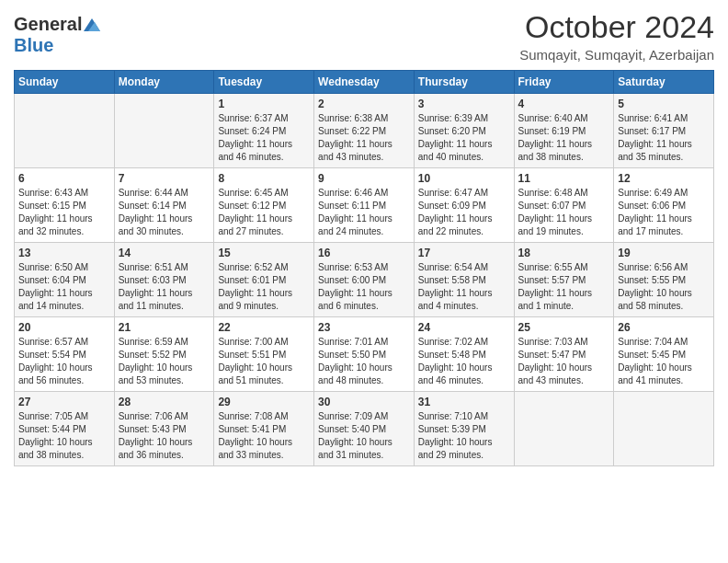 This screenshot has width=728, height=563. Describe the element at coordinates (664, 83) in the screenshot. I see `day-header-saturday: Saturday` at that location.